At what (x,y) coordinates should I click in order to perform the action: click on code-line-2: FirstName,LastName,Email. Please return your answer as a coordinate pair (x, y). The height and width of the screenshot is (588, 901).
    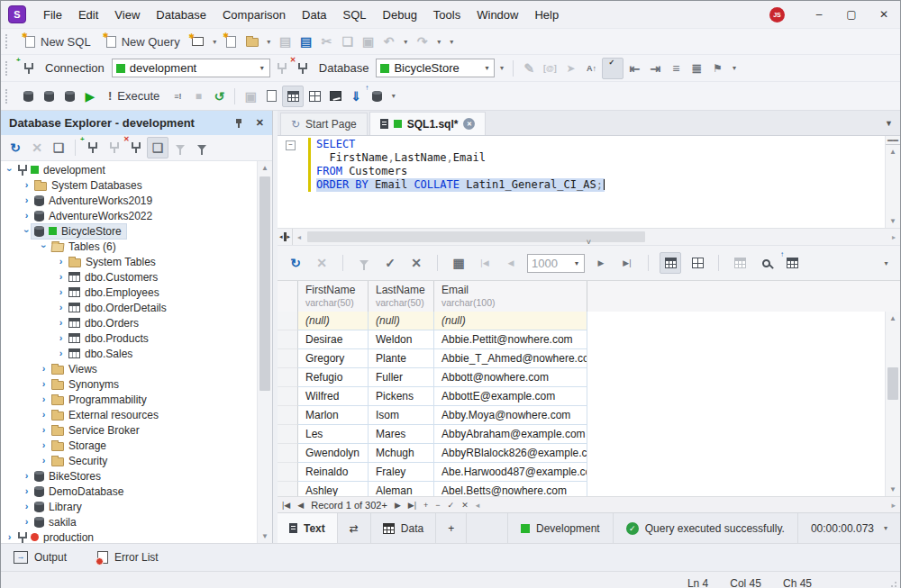
    Looking at the image, I should click on (600, 158).